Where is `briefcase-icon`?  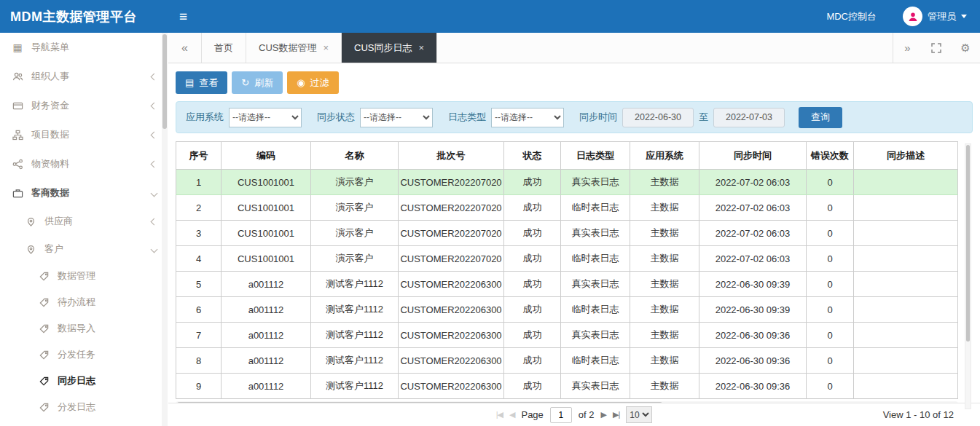
briefcase-icon is located at coordinates (17, 193).